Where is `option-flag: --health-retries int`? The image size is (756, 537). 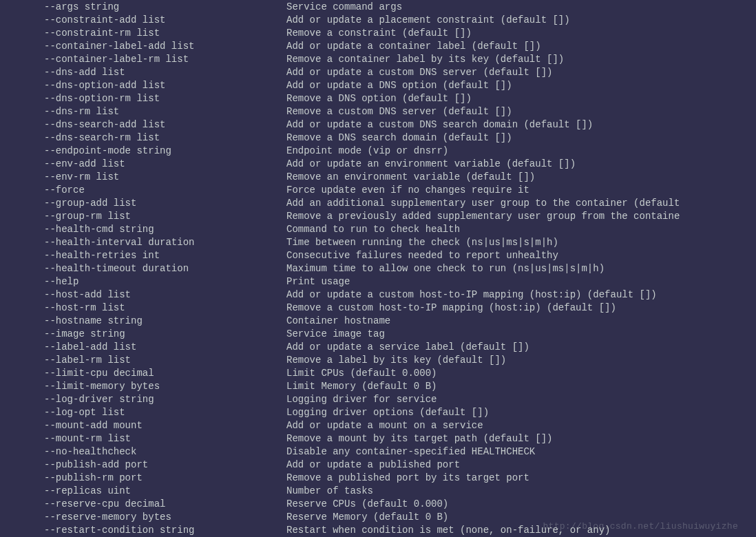
option-flag: --health-retries int is located at coordinates (143, 256).